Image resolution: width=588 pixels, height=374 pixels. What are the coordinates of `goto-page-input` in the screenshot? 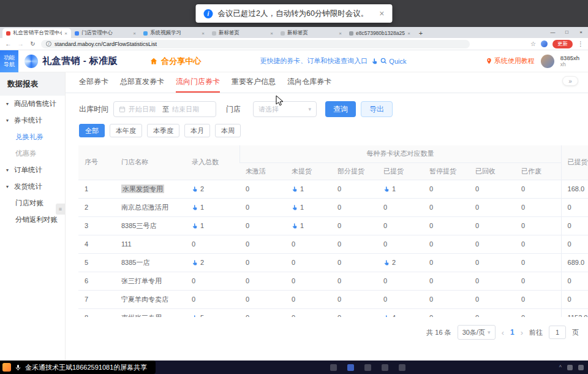 It's located at (557, 332).